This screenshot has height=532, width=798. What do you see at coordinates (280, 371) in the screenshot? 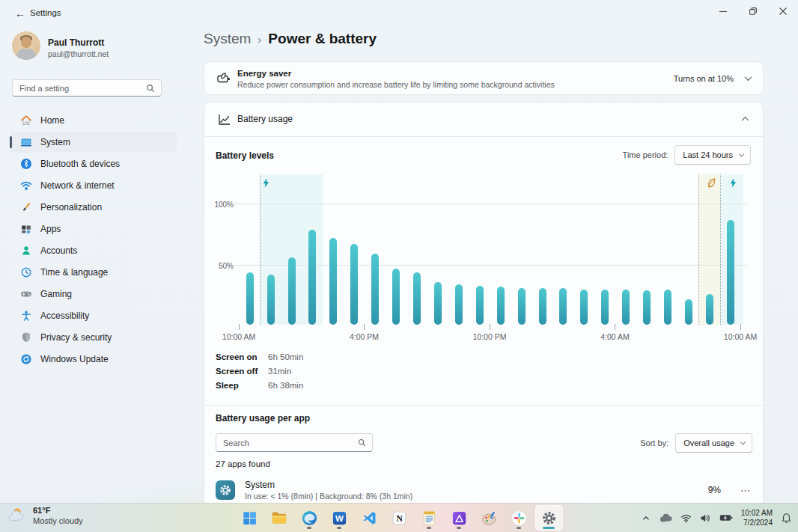
I see `stat-value: 31min` at bounding box center [280, 371].